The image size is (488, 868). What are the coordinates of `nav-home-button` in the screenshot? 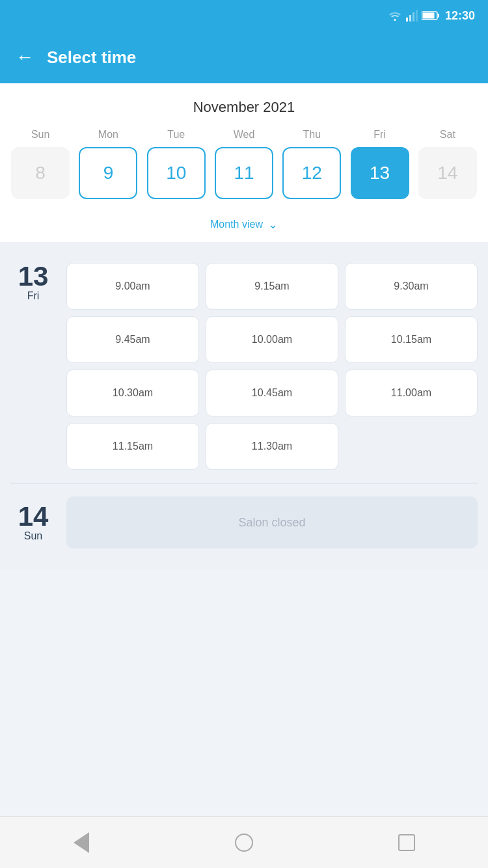 It's located at (244, 843).